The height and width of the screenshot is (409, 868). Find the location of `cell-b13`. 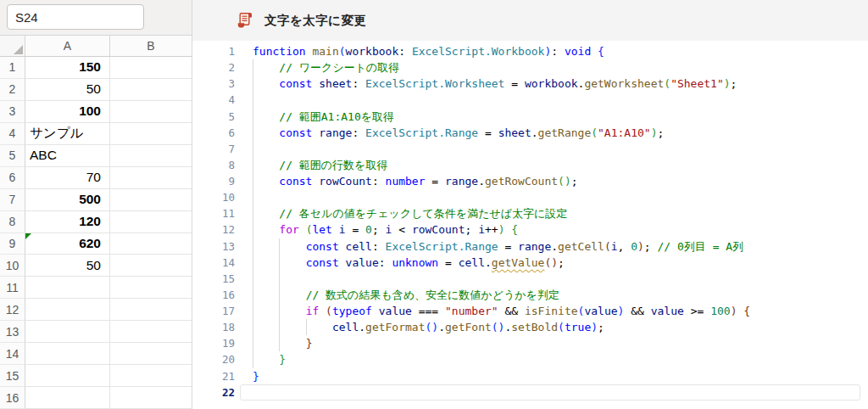

cell-b13 is located at coordinates (151, 332).